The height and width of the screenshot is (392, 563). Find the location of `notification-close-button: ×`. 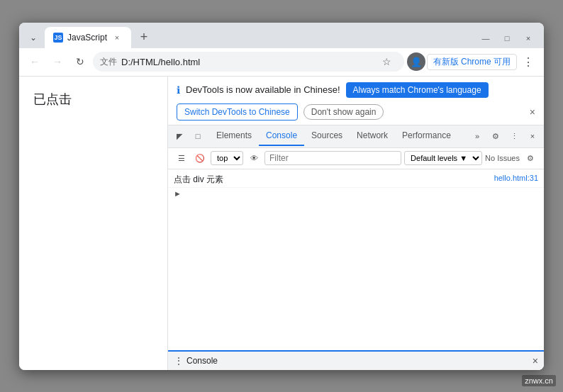

notification-close-button: × is located at coordinates (533, 112).